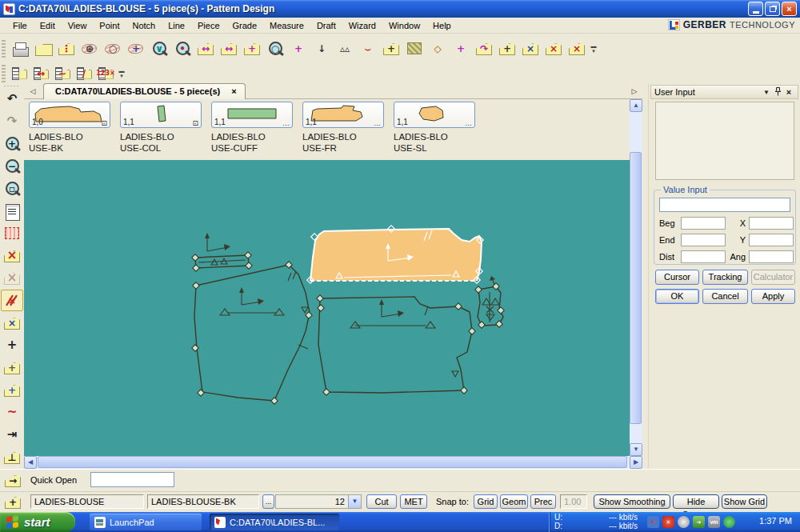  Describe the element at coordinates (636, 462) in the screenshot. I see `scroll-right-button: ▶` at that location.